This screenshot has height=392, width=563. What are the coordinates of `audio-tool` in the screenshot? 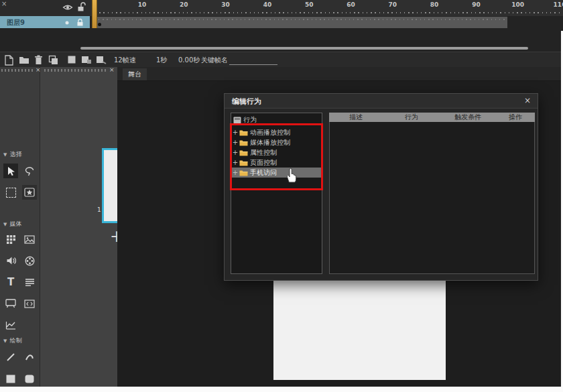 It's located at (11, 261).